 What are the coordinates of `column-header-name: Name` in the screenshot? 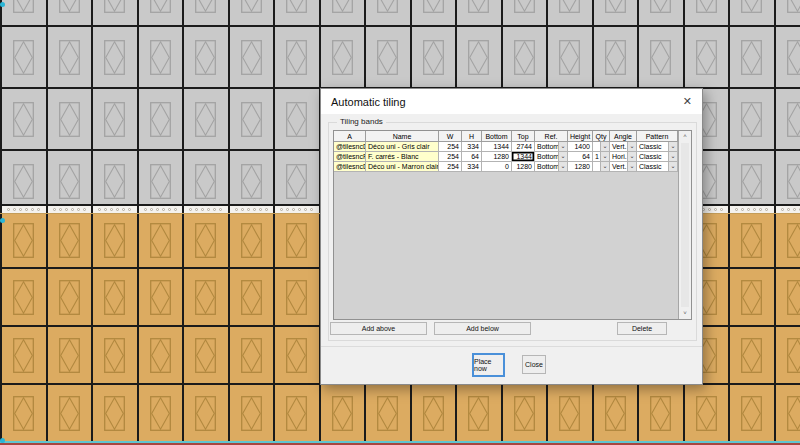 It's located at (402, 136).